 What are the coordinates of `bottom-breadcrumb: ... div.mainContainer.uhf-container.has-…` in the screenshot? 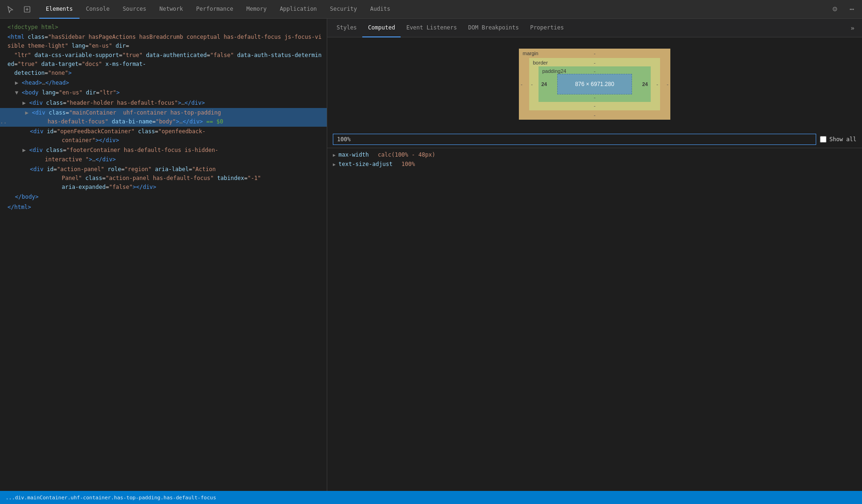 It's located at (431, 497).